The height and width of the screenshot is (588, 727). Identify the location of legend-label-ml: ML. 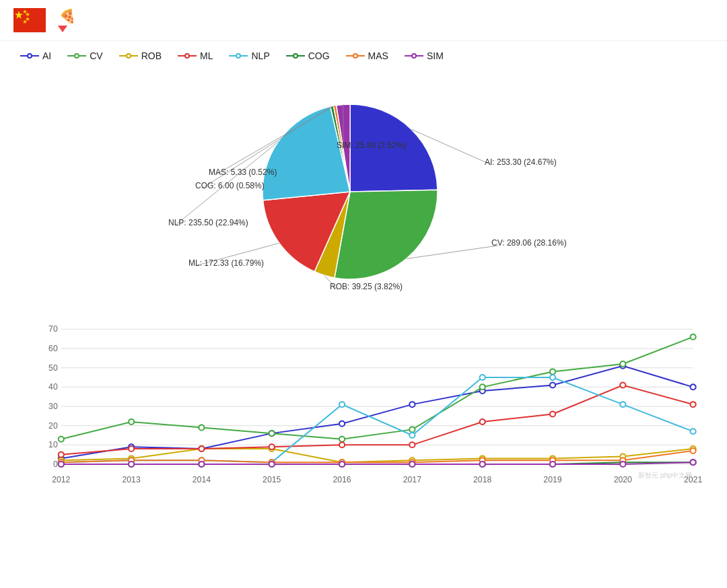
(206, 56).